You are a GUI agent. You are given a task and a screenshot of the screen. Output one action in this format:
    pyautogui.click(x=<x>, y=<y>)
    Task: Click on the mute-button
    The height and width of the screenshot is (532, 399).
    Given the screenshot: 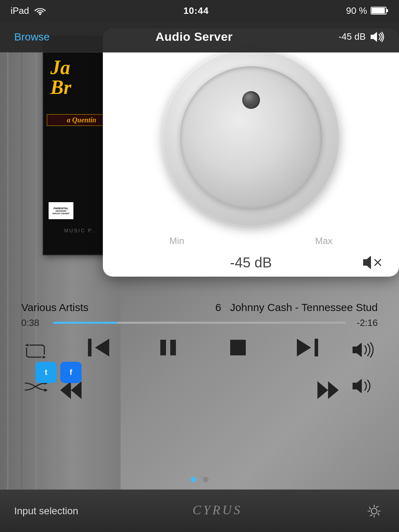 What is the action you would take?
    pyautogui.click(x=372, y=262)
    